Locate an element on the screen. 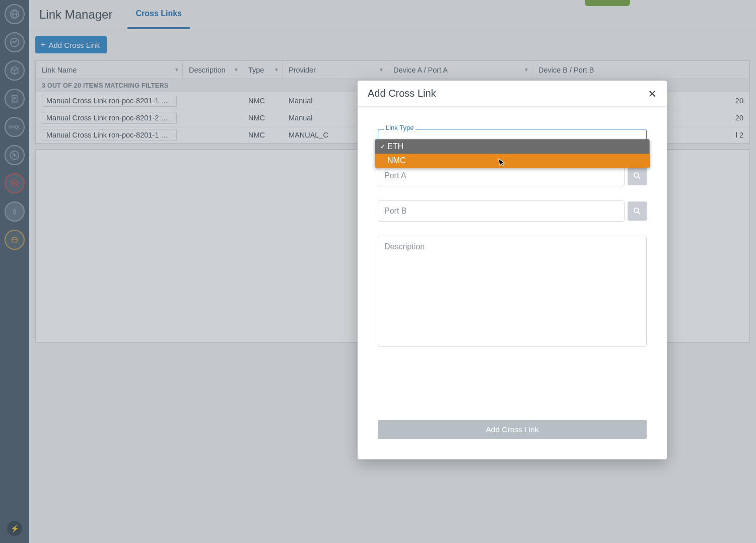 This screenshot has width=756, height=543. col-type: Type▼ is located at coordinates (262, 70).